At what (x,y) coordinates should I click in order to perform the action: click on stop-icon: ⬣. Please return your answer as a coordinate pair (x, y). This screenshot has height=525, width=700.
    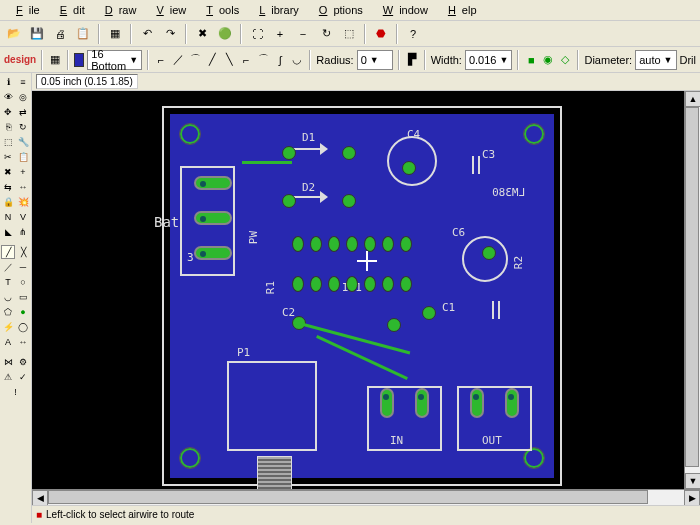
    Looking at the image, I should click on (381, 34).